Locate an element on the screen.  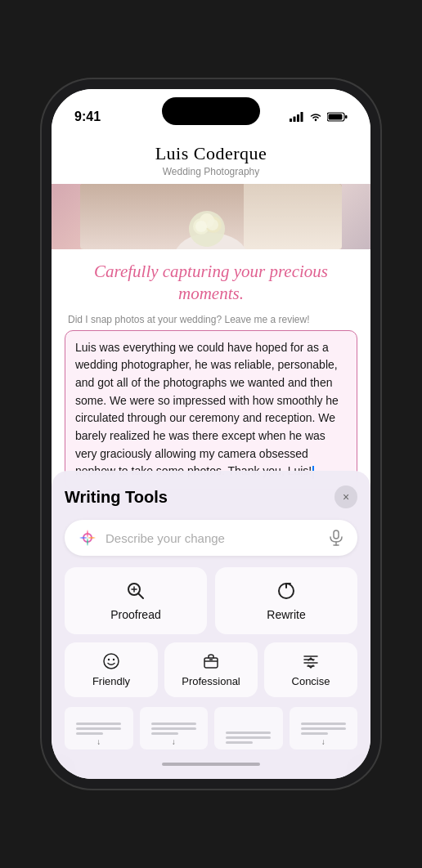
friendly-button: Friendly is located at coordinates (111, 670).